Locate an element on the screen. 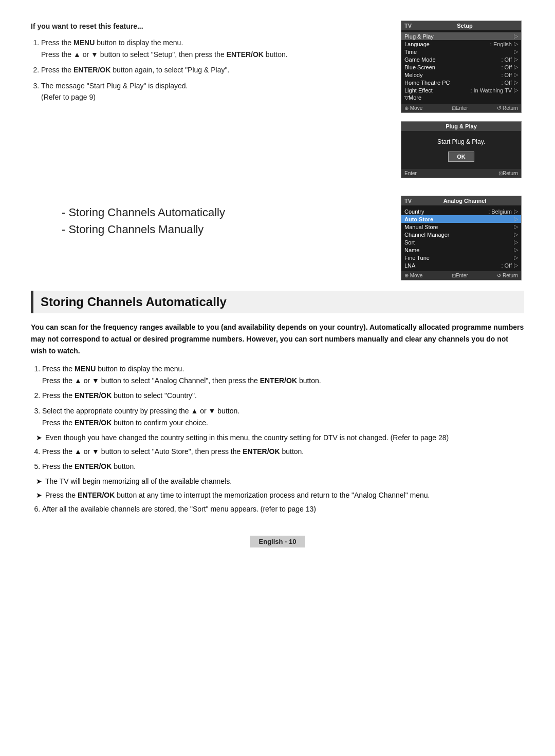  setup-menu-box: TV Setup Plug & Play ▷ Language : Englis… is located at coordinates (461, 67).